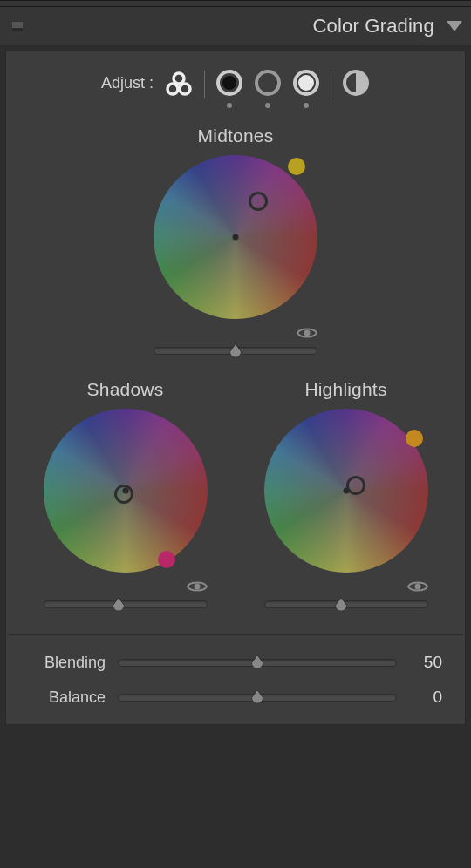 The height and width of the screenshot is (868, 471). What do you see at coordinates (418, 588) in the screenshot?
I see `highlights-visibility-toggle` at bounding box center [418, 588].